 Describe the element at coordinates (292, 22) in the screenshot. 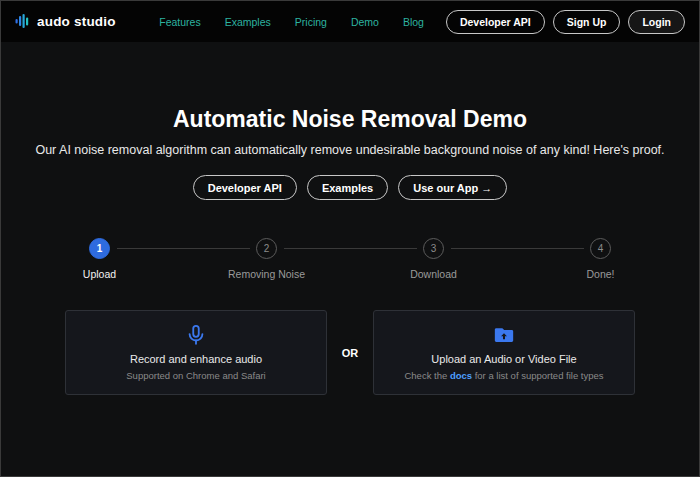

I see `nav-links: Features Examples Pricing Demo Blog` at that location.